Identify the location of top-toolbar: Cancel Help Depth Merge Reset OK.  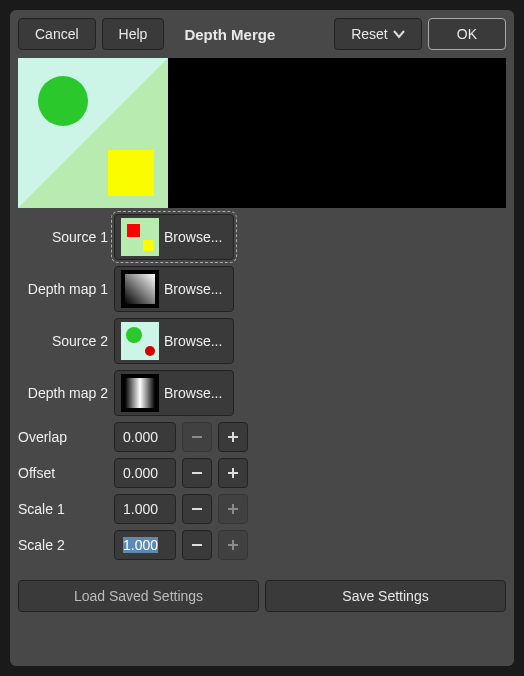
(262, 34).